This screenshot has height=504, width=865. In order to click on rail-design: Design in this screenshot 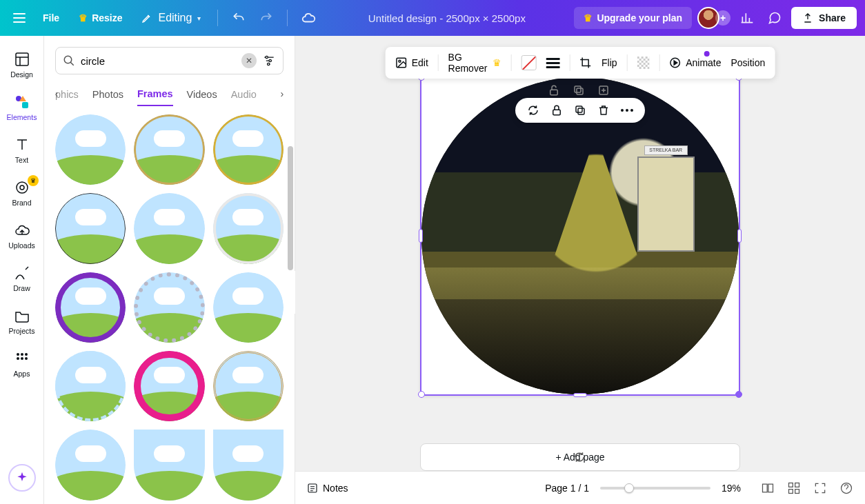, I will do `click(22, 65)`.